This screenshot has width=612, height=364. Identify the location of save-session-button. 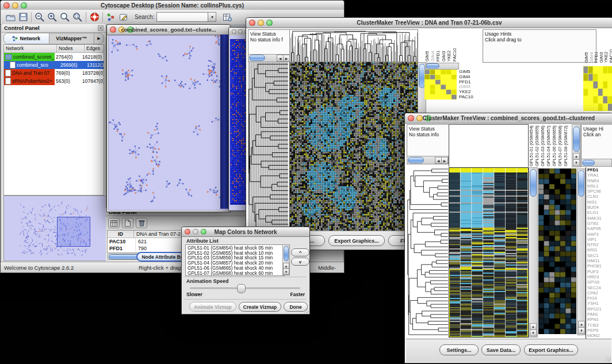
(23, 17).